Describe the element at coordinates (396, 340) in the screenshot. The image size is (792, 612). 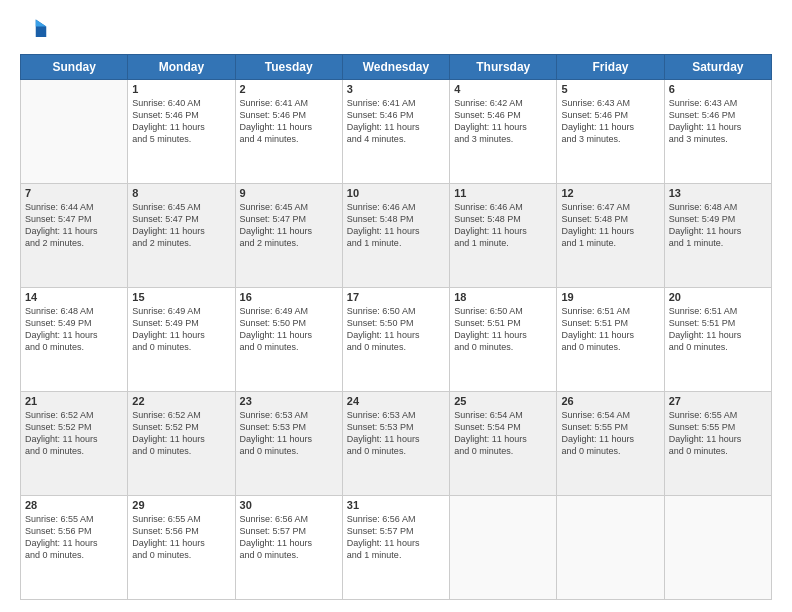
I see `calendar-cell: 17Sunrise: 6:50 AMSunset: 5:50 PMDayligh…` at that location.